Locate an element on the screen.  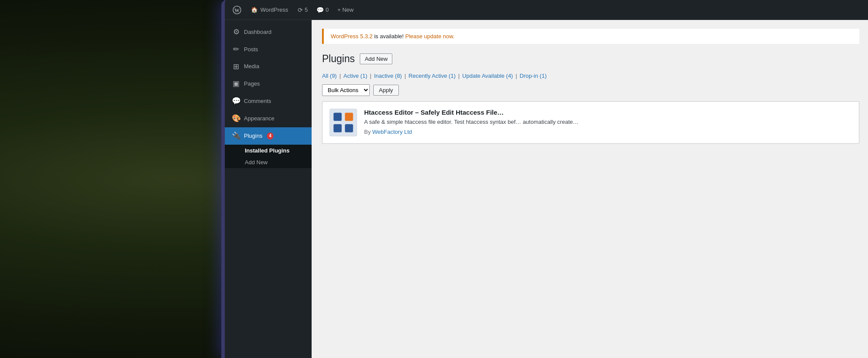
update-now-link: Please update now. is located at coordinates (430, 36).